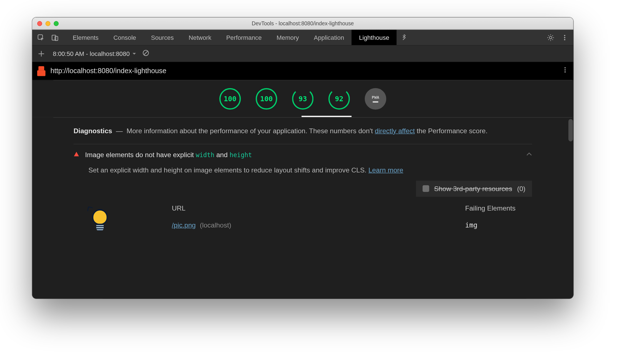 The image size is (644, 361). Describe the element at coordinates (41, 54) in the screenshot. I see `new-report-button` at that location.